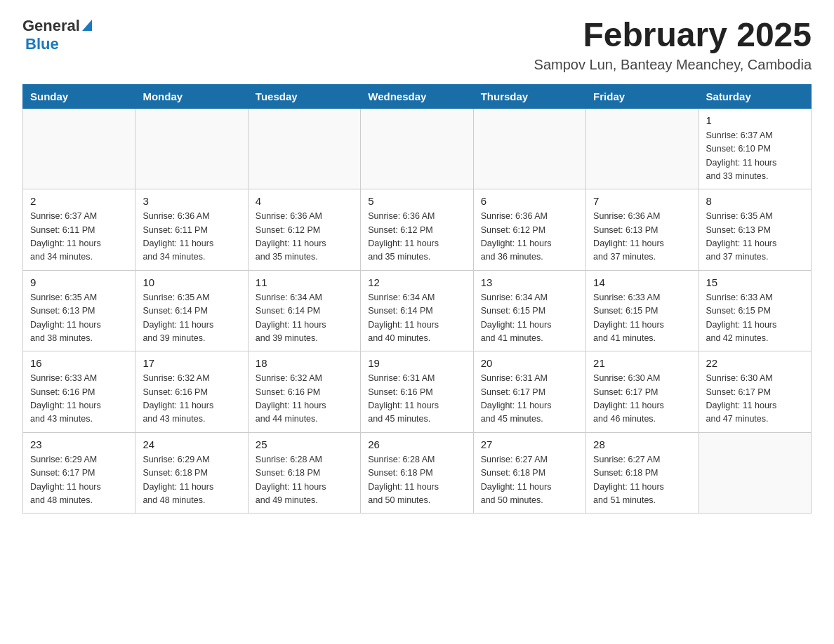 Image resolution: width=834 pixels, height=644 pixels. I want to click on calendar-cell: 26Sunrise: 6:28 AM Sunset: 6:18 PM Dayli…, so click(417, 473).